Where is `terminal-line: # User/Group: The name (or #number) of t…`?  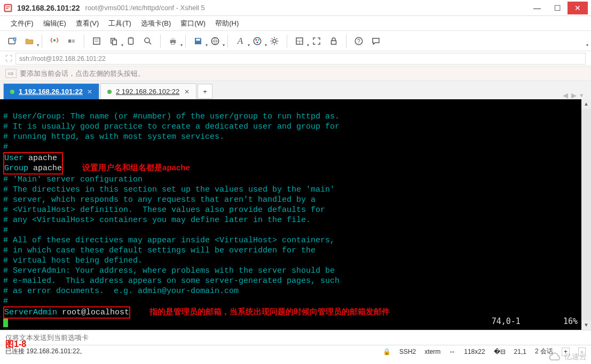
terminal-line: # User/Group: The name (or #number) of t… is located at coordinates (171, 116).